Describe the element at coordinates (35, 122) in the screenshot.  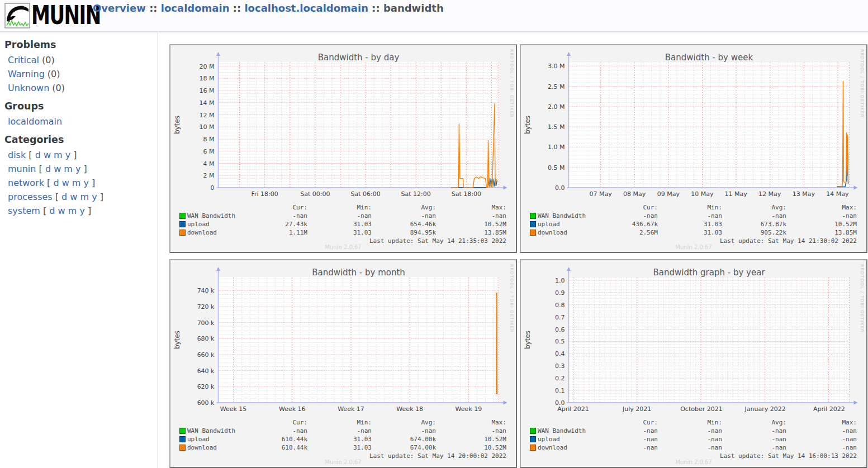
I see `sidebar-link-localdomain: localdomain` at that location.